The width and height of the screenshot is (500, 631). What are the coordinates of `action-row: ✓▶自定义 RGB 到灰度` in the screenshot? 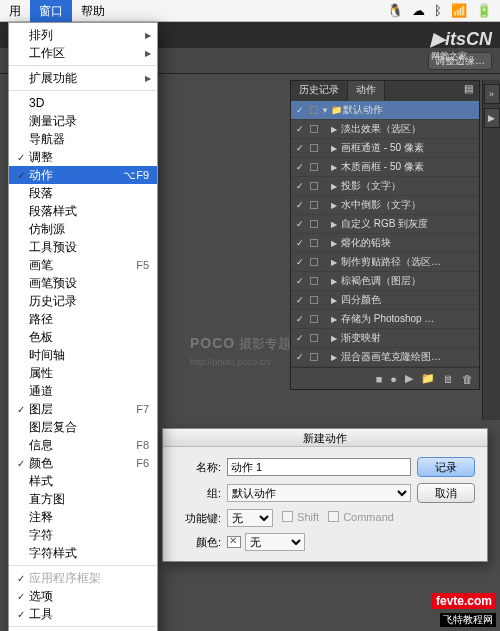 It's located at (385, 224).